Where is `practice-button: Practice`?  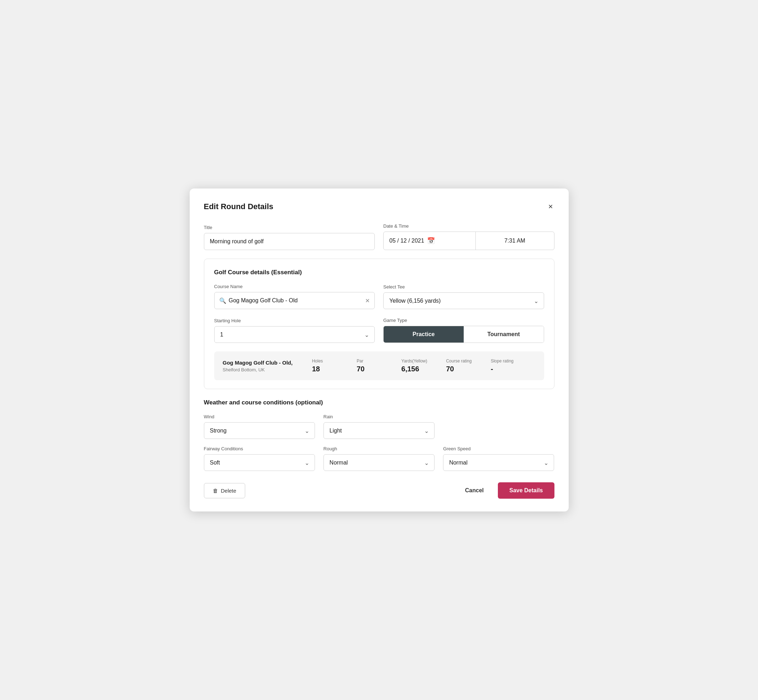 practice-button: Practice is located at coordinates (424, 334).